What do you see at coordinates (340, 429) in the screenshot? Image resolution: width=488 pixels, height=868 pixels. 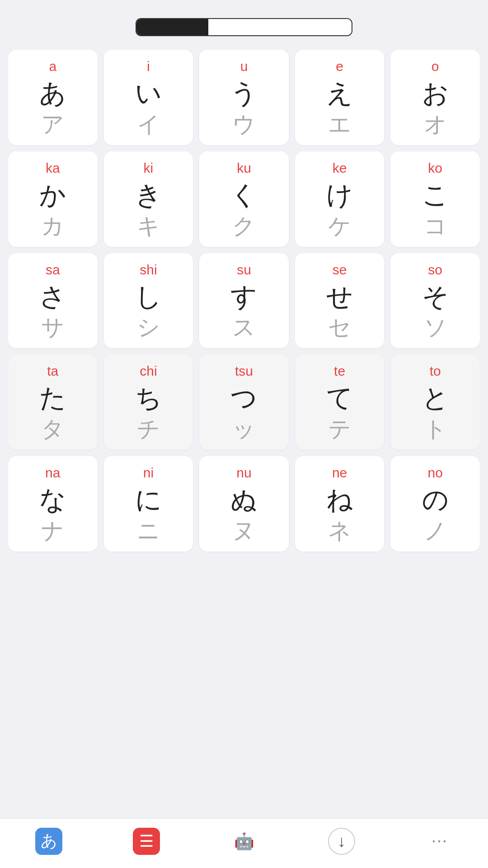 I see `katakana-label: テ` at bounding box center [340, 429].